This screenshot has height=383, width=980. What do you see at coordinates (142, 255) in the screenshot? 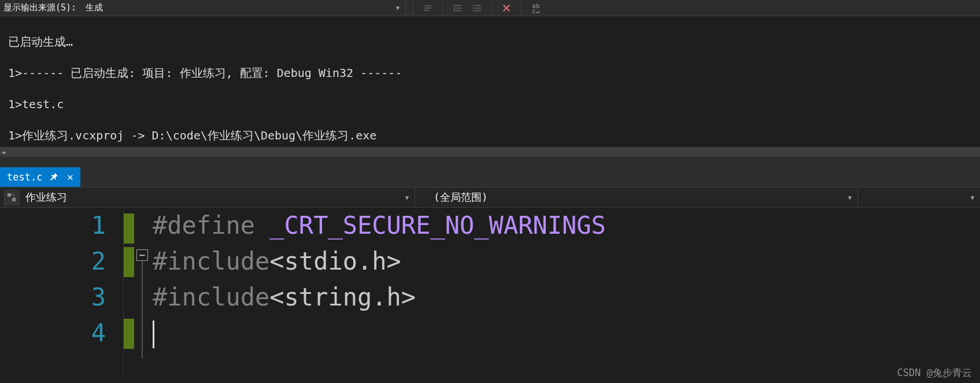
I see `fold-toggle: −` at bounding box center [142, 255].